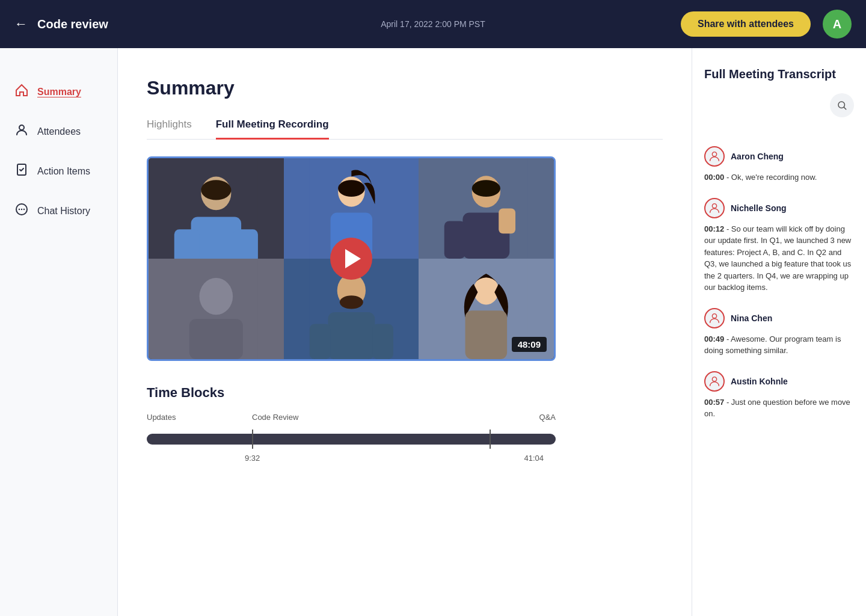 The image size is (866, 616). What do you see at coordinates (405, 129) in the screenshot?
I see `tab-bar: Highlights Full Meeting Recording` at bounding box center [405, 129].